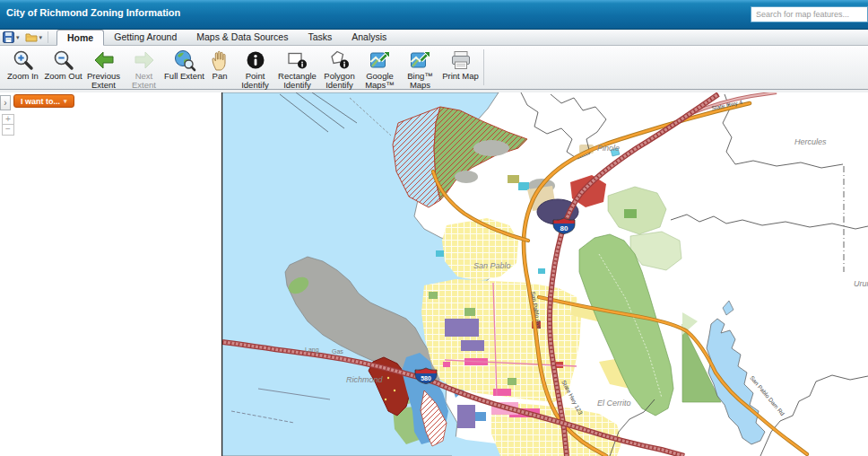  I want to click on title-bar: City of Richmond Zoning Information, so click(434, 14).